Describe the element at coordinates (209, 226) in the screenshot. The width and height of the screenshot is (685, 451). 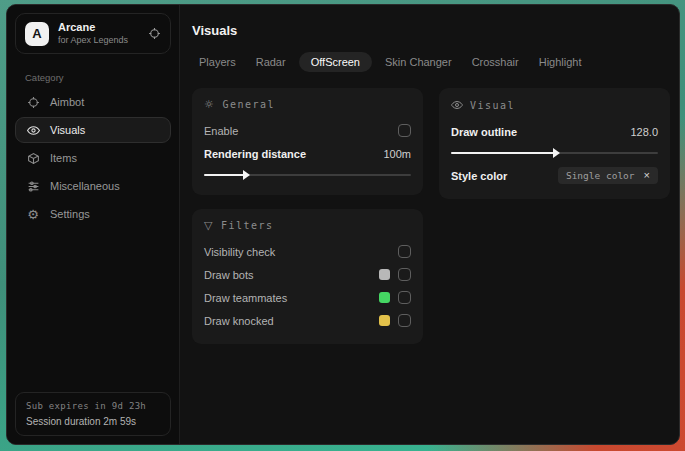
I see `filter-funnel-icon: ▽` at that location.